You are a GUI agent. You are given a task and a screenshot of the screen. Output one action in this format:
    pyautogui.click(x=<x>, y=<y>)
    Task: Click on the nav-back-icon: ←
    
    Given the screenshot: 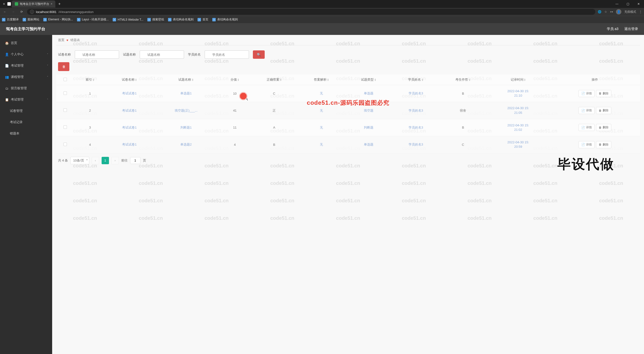 What is the action you would take?
    pyautogui.click(x=5, y=12)
    